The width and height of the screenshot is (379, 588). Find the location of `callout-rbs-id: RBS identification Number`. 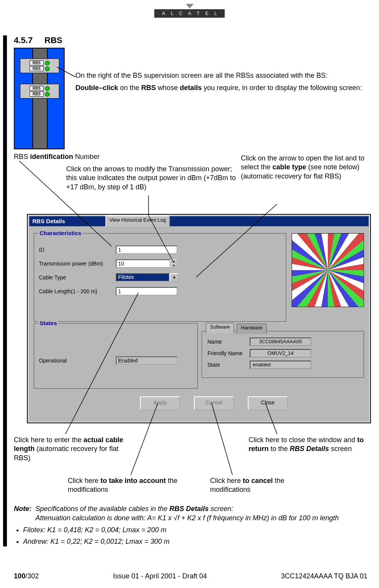

callout-rbs-id: RBS identification Number is located at coordinates (68, 157).